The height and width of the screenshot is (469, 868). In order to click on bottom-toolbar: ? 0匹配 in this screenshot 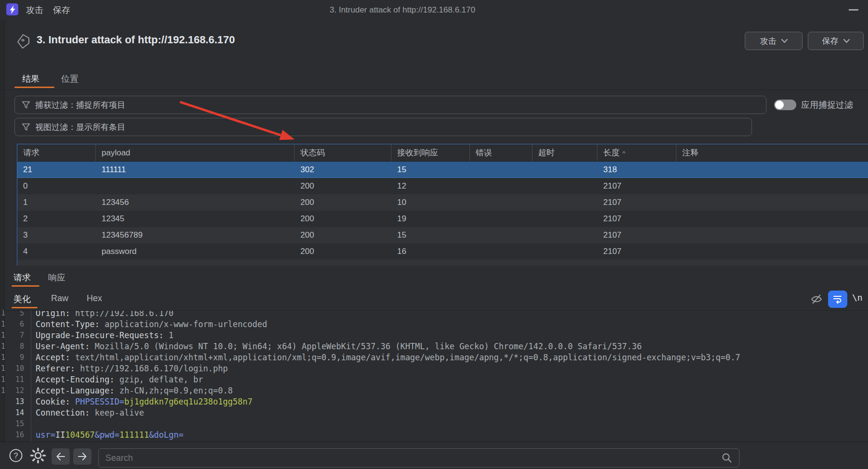, I will do `click(434, 456)`.